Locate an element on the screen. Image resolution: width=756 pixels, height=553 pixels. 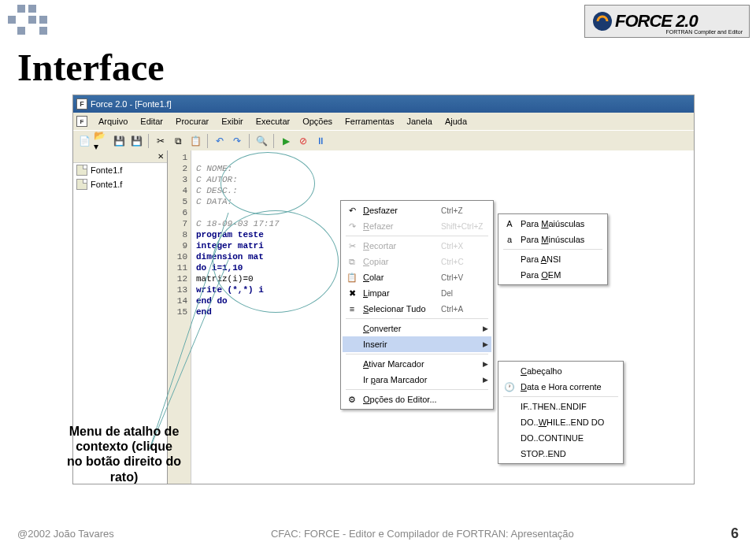
page-number: 6 is located at coordinates (735, 534).